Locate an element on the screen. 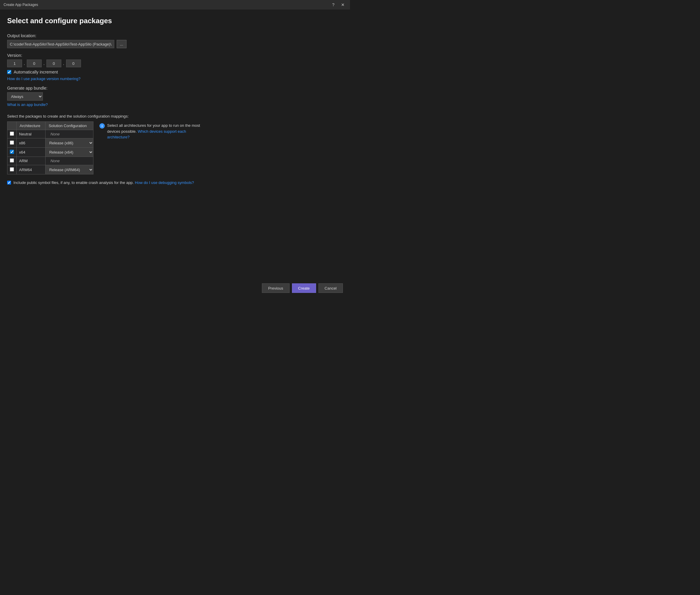  bundle-label: Generate app bundle: is located at coordinates (175, 88).